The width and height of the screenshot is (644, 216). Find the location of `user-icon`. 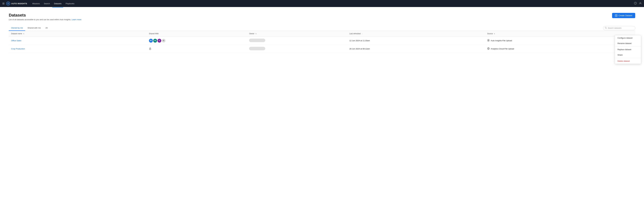

user-icon is located at coordinates (640, 3).